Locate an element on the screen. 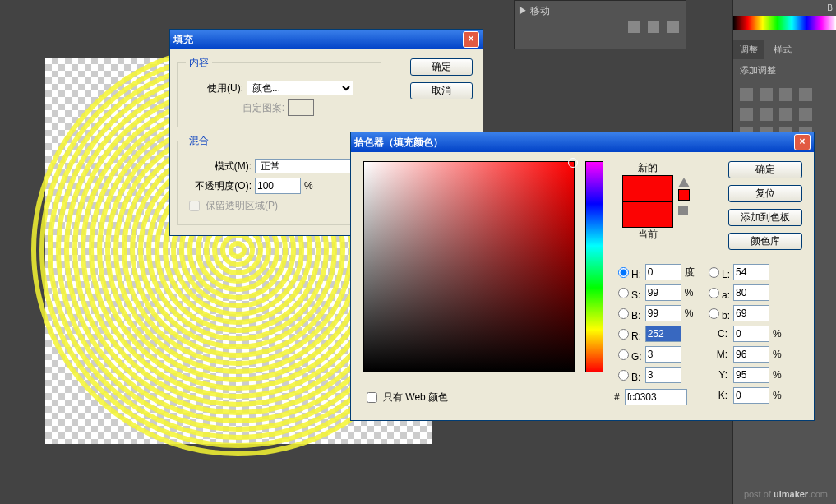  picker-reset-button: 复位 is located at coordinates (765, 194).